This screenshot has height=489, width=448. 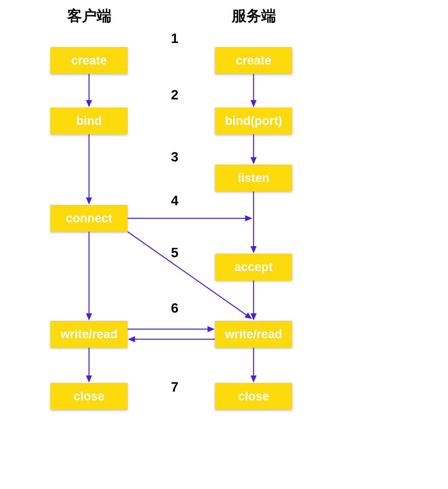 I want to click on server-node-listen: listen, so click(x=254, y=178).